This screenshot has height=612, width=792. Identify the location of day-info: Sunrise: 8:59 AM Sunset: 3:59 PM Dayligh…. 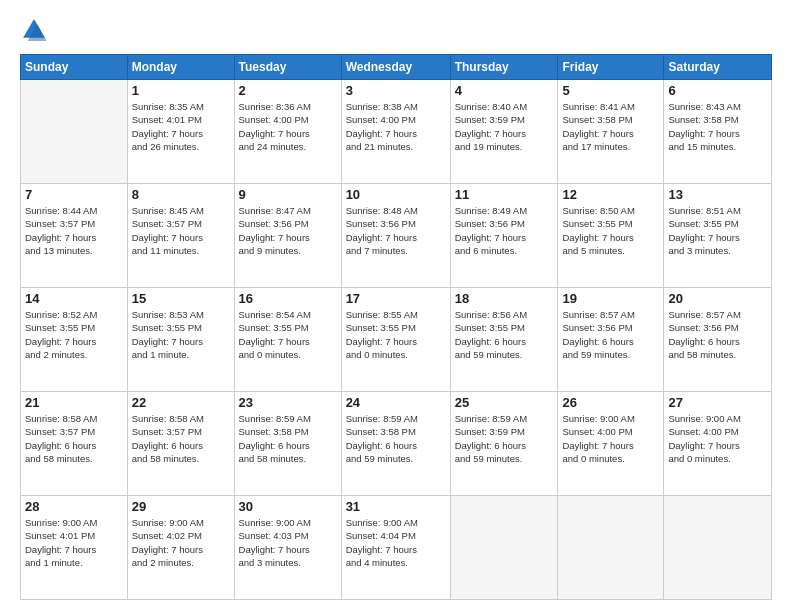
(504, 438).